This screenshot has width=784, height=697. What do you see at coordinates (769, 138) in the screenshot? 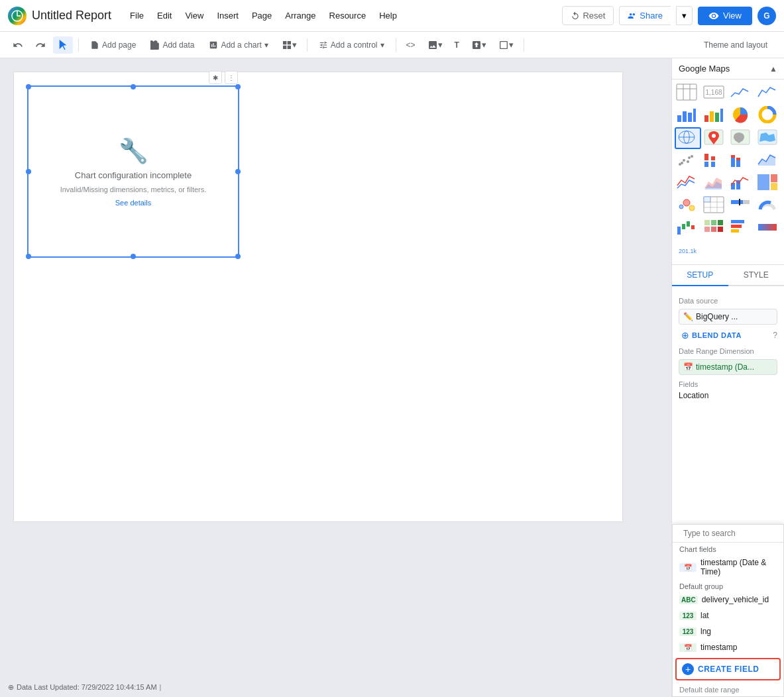
I see `chart-type-filled-map` at bounding box center [769, 138].